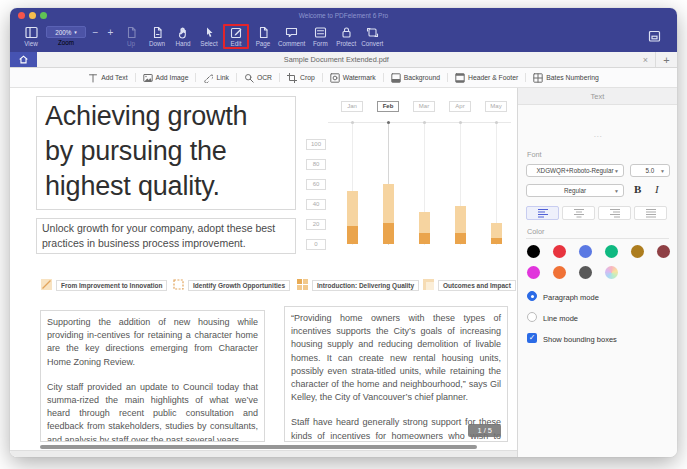 This screenshot has height=469, width=687. Describe the element at coordinates (239, 286) in the screenshot. I see `tag-label: Identify Growth Opportunities` at that location.